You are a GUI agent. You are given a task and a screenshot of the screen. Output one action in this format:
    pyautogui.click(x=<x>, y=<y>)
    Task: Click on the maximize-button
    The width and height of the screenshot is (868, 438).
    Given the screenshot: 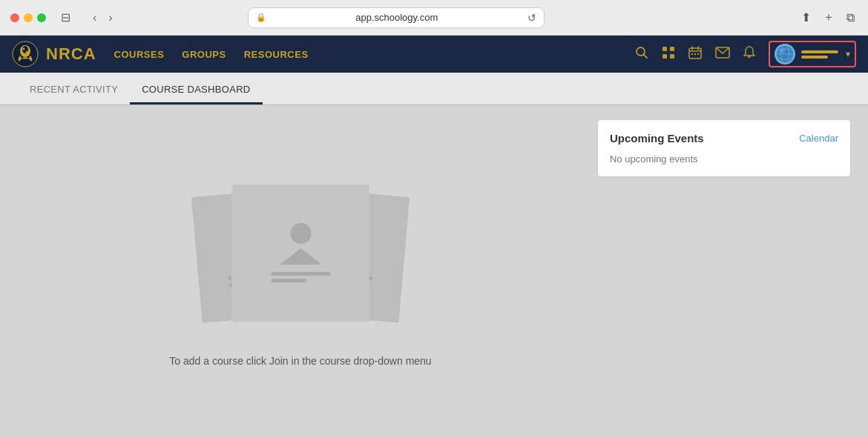 What is the action you would take?
    pyautogui.click(x=42, y=18)
    